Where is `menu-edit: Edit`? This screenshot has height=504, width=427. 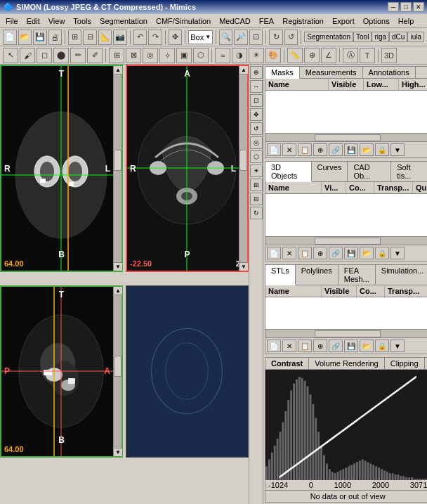 menu-edit: Edit is located at coordinates (34, 21).